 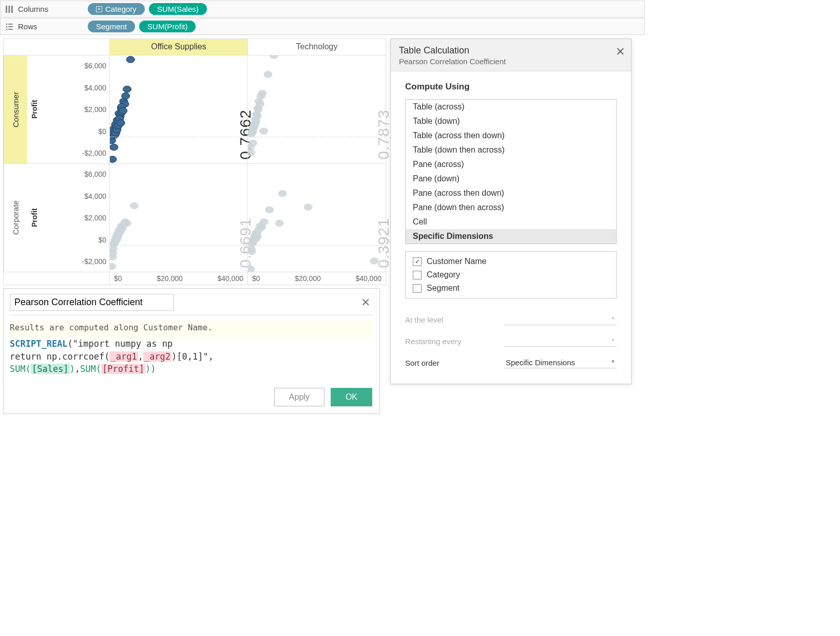 I want to click on calc-body: Results are computed along Customer Name…, so click(x=192, y=348).